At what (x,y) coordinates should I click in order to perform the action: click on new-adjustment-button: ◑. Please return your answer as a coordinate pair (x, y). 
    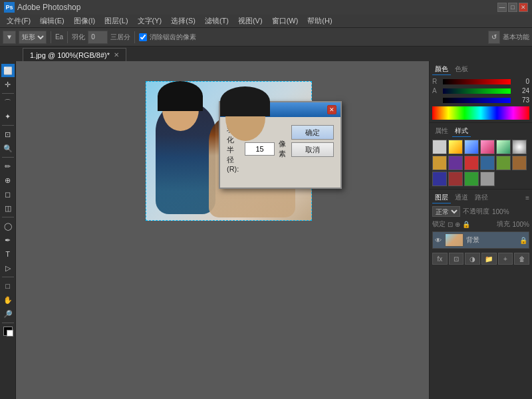
    Looking at the image, I should click on (472, 259).